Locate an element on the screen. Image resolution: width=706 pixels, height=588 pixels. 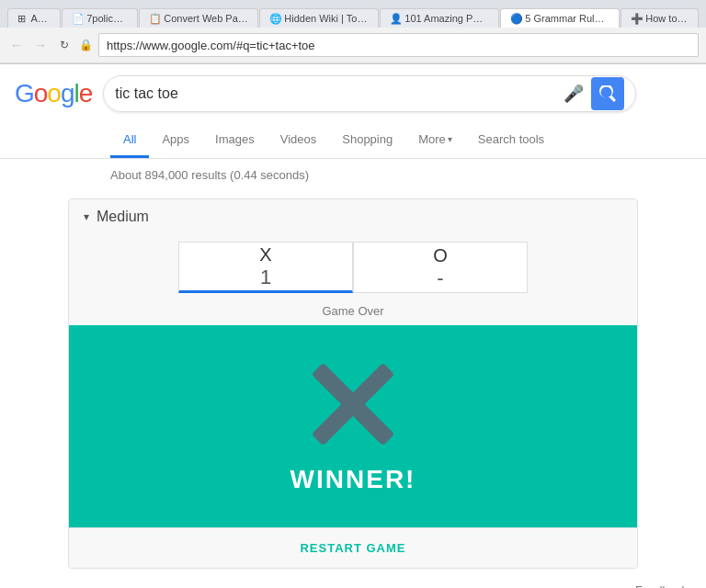
player-o-label: O is located at coordinates (440, 255).